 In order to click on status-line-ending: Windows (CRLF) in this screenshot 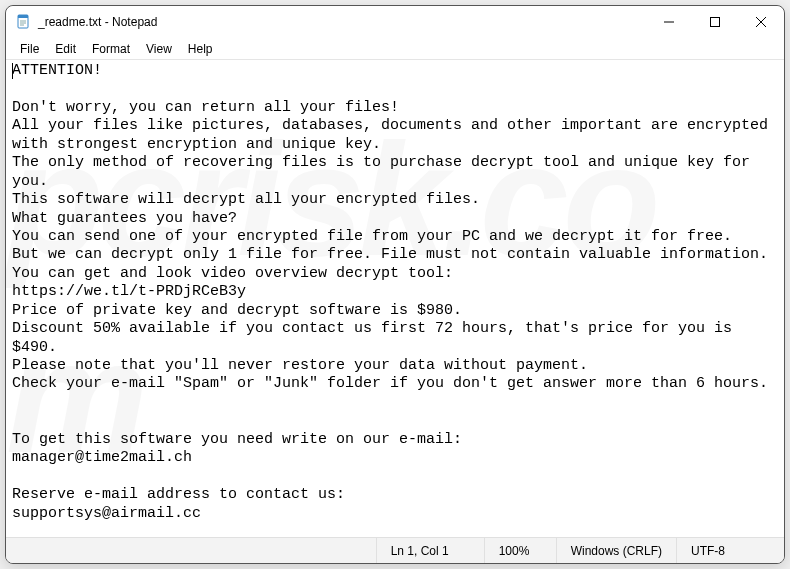, I will do `click(616, 550)`.